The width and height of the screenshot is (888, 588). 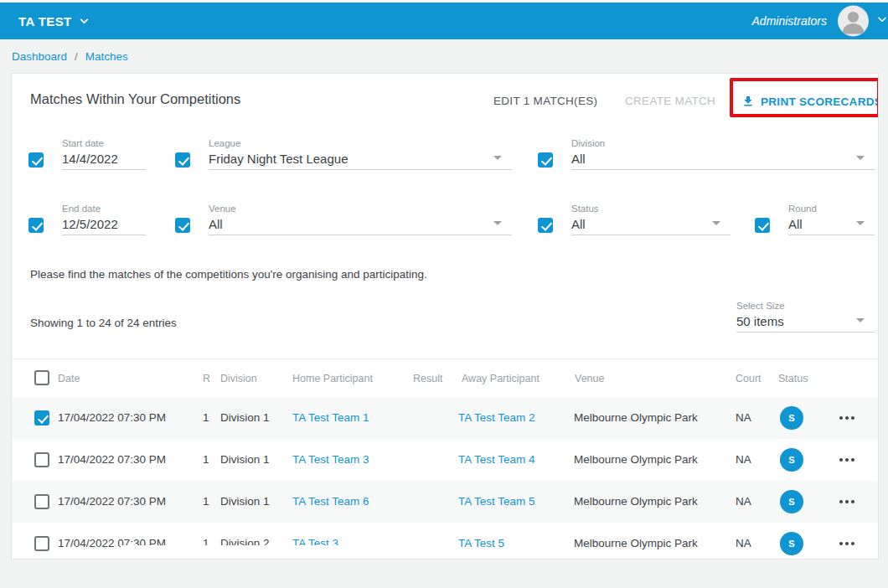 What do you see at coordinates (706, 154) in the screenshot?
I see `filter-division: DivisionAll` at bounding box center [706, 154].